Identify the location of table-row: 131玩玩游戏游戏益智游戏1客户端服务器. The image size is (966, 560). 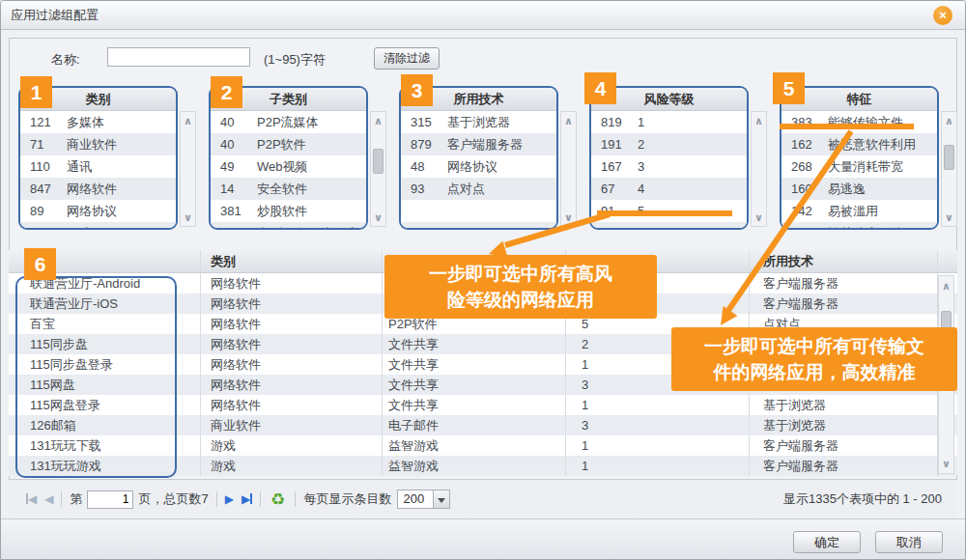
(483, 465).